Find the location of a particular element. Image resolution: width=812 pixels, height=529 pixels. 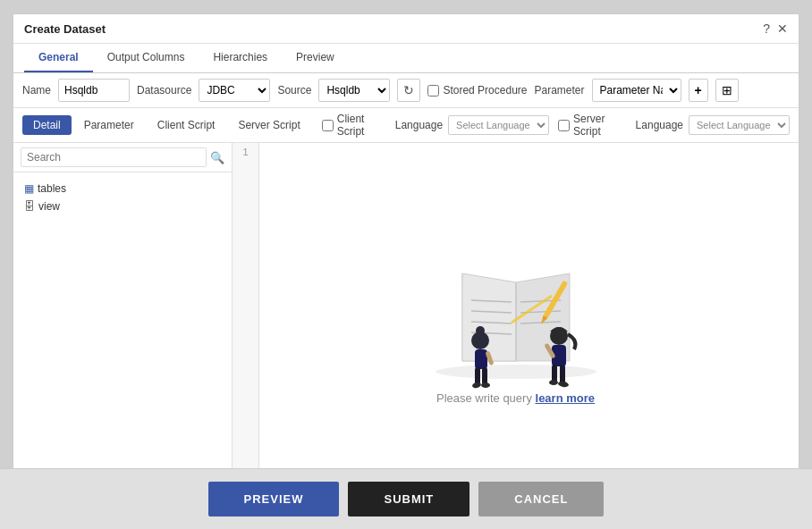

line-numbers: 1 is located at coordinates (246, 325).